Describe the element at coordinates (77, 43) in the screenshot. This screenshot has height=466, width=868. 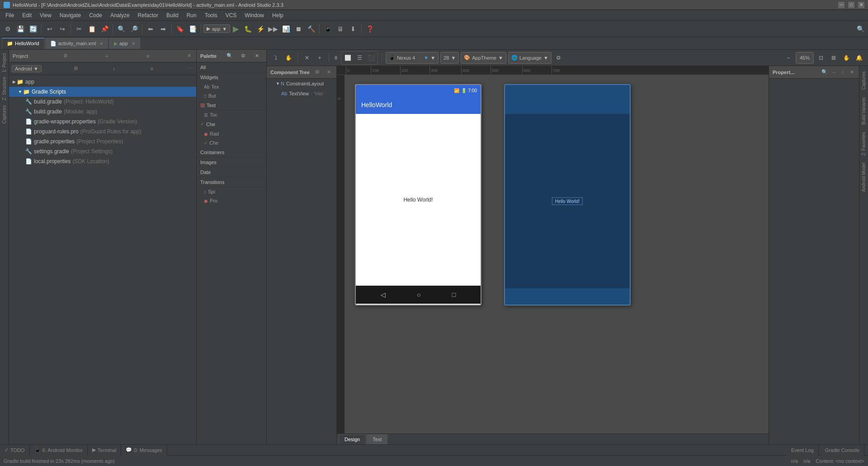
I see `tab-activity-main: 📄 activity_main.xml ✕` at that location.